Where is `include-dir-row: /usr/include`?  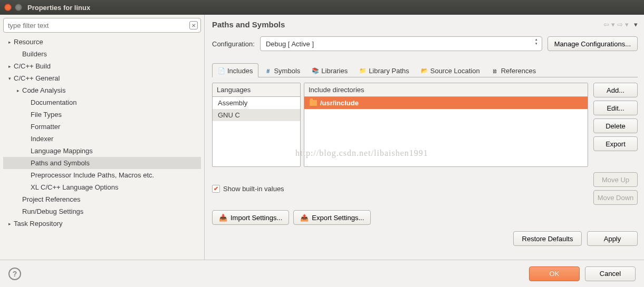
include-dir-row: /usr/include is located at coordinates (446, 103).